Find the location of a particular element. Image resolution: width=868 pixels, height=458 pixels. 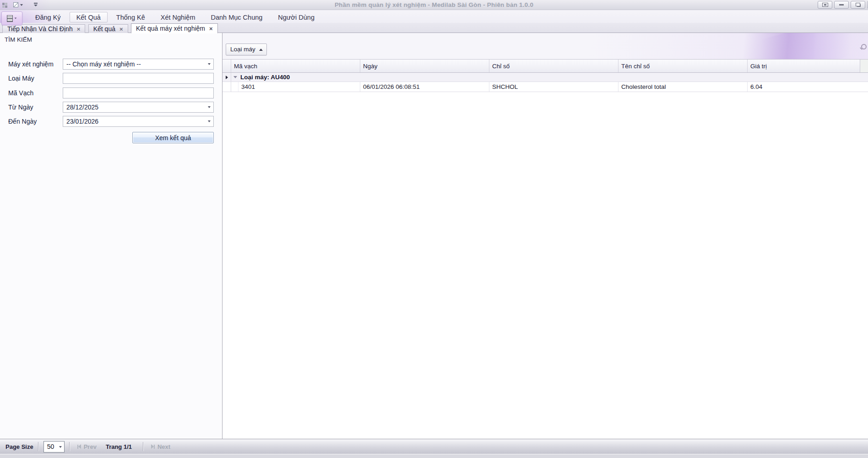

cell-ma-vach: 3401 is located at coordinates (299, 87).